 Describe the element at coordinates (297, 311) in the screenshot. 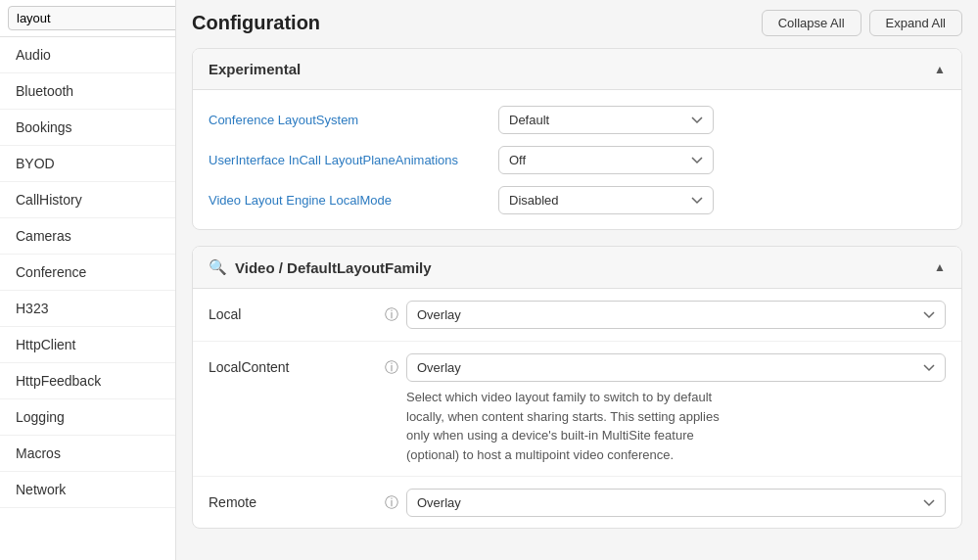

I see `video-row-label-0: Local` at that location.